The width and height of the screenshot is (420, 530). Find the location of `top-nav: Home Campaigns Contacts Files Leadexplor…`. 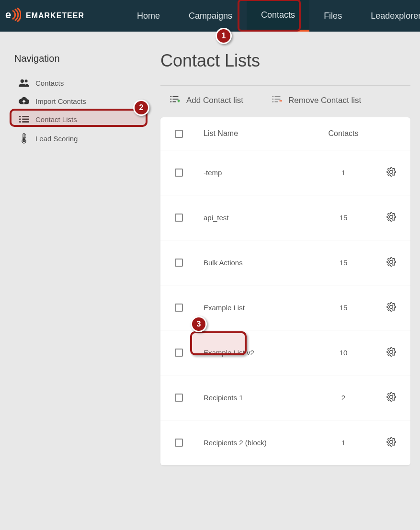

top-nav: Home Campaigns Contacts Files Leadexplor… is located at coordinates (271, 16).